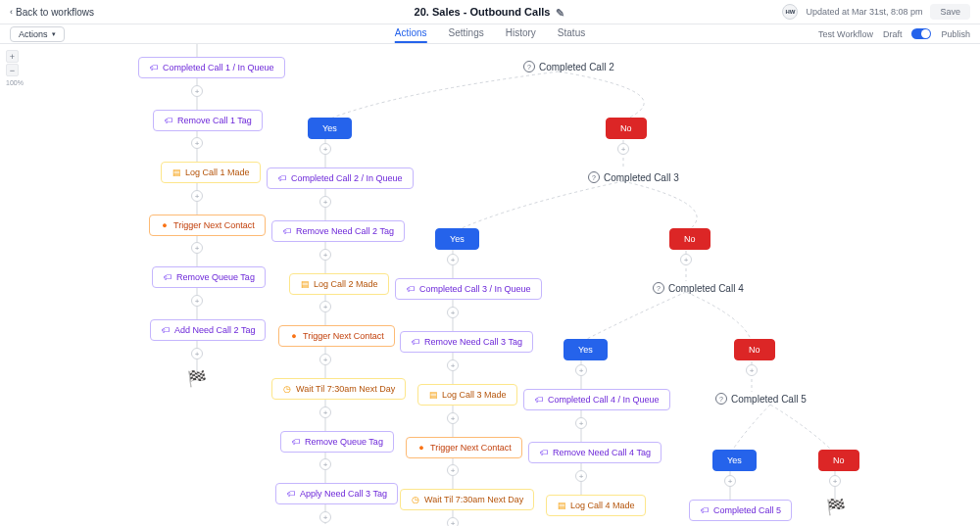 The height and width of the screenshot is (526, 980). What do you see at coordinates (15, 82) in the screenshot?
I see `zoom-level: 100%` at bounding box center [15, 82].